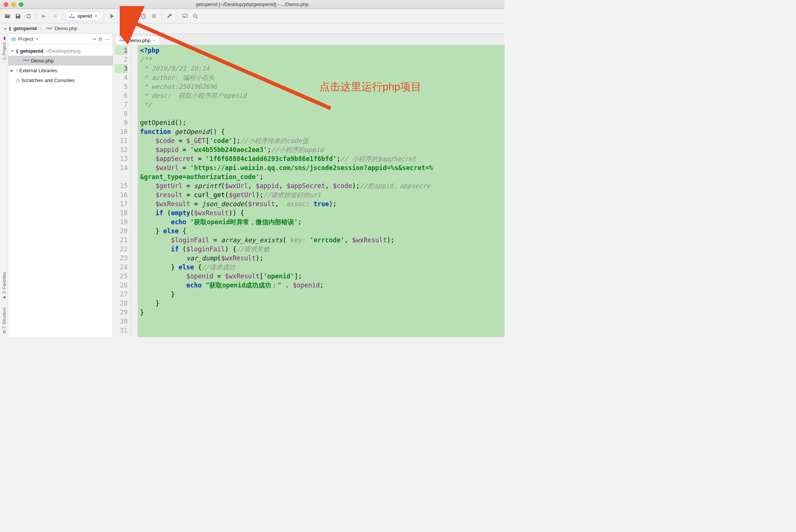 This screenshot has height=532, width=796. Describe the element at coordinates (252, 5) in the screenshot. I see `window-title: getopenid [~/Desktop/php/getopenid] - ..…` at that location.